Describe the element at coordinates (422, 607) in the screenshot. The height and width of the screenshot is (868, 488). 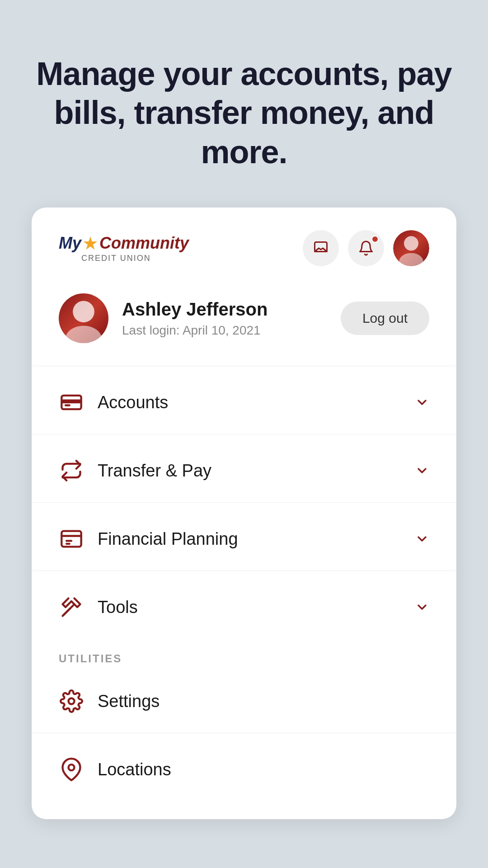
I see `tools-chevron-icon` at that location.